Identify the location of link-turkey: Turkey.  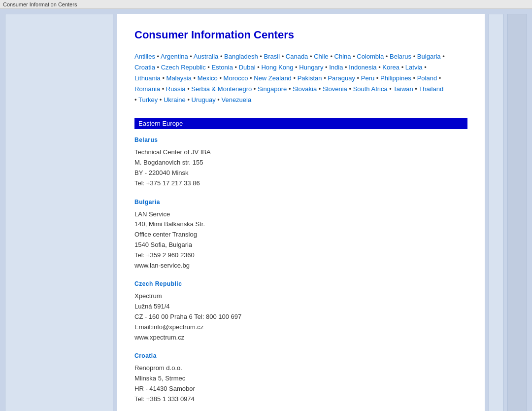
(148, 100).